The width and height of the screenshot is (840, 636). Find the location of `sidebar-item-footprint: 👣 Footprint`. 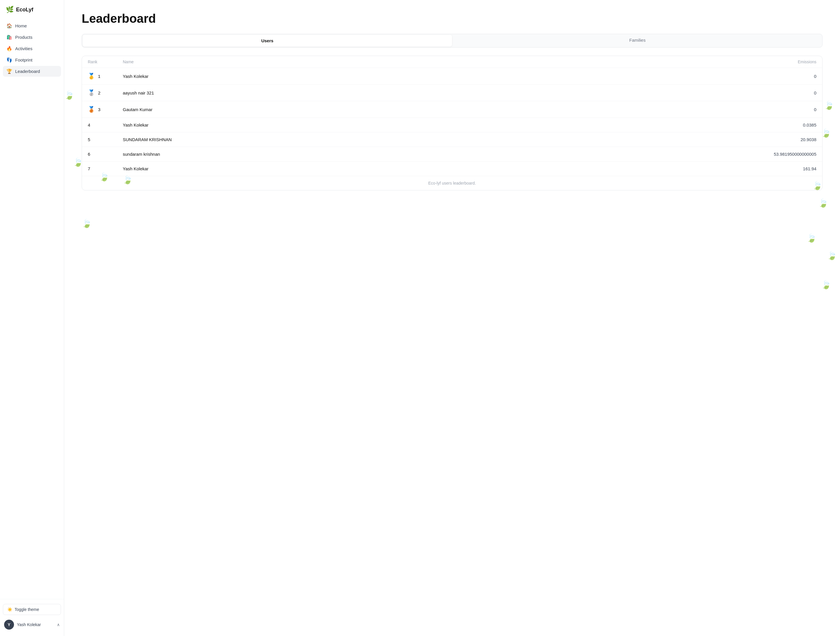

sidebar-item-footprint: 👣 Footprint is located at coordinates (32, 60).